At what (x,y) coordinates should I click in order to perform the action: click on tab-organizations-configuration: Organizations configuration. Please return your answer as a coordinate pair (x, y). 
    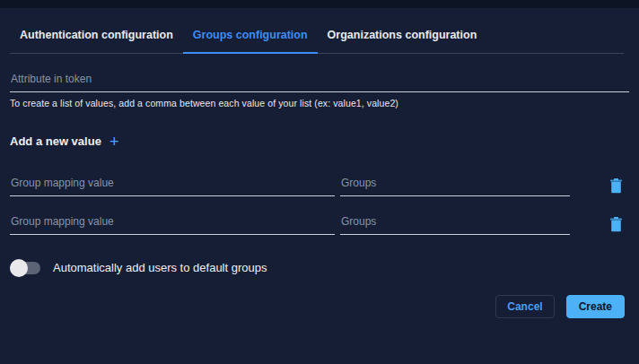
    Looking at the image, I should click on (402, 41).